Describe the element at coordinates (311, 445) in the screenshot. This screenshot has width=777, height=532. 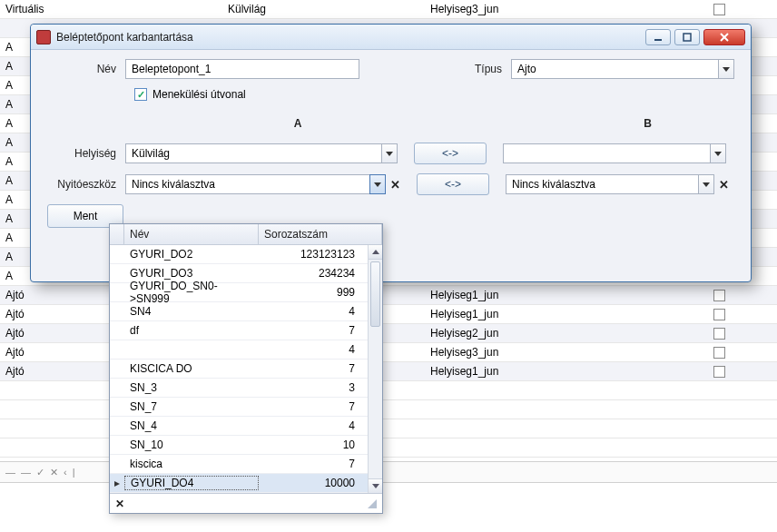
I see `dropdown-cell-sn: 10` at that location.